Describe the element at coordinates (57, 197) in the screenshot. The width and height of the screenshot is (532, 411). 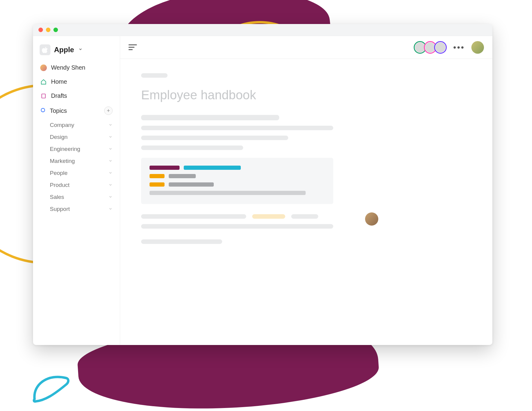
I see `topic-label: Sales` at that location.